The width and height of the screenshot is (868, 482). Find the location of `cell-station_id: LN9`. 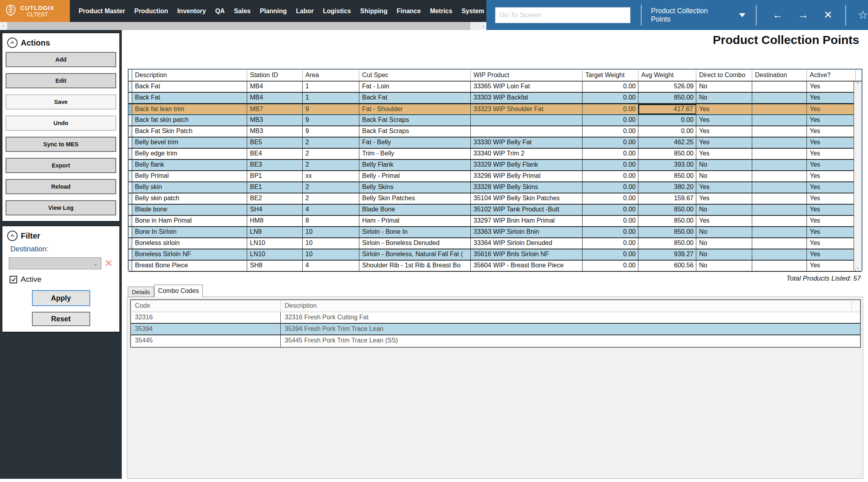

cell-station_id: LN9 is located at coordinates (275, 232).